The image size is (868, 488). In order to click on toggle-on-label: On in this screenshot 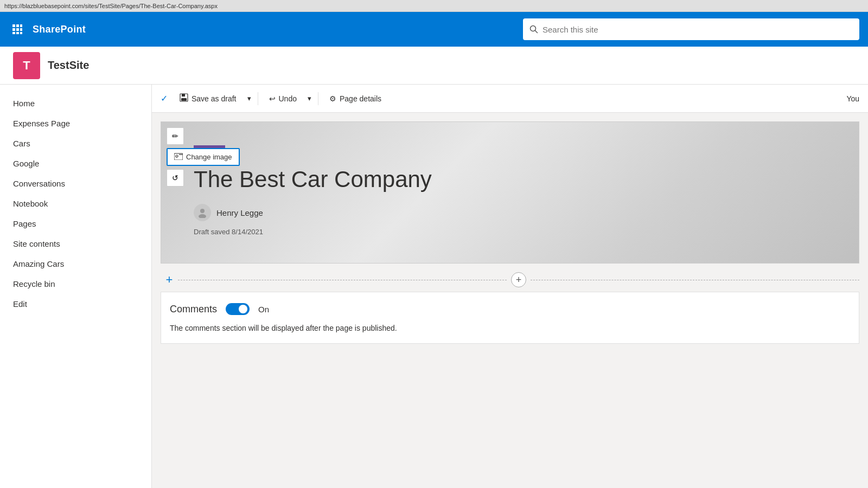, I will do `click(264, 309)`.